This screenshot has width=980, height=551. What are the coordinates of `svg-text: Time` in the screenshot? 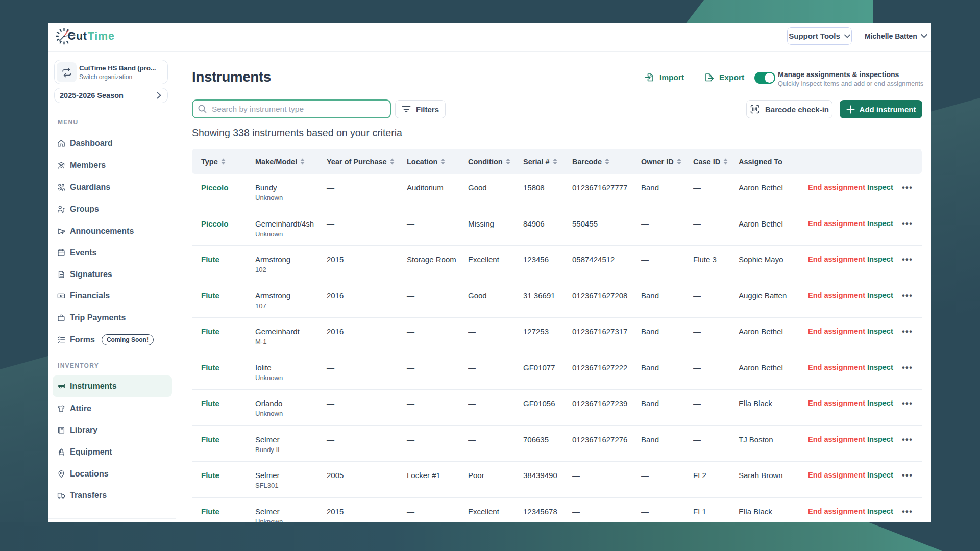 It's located at (101, 36).